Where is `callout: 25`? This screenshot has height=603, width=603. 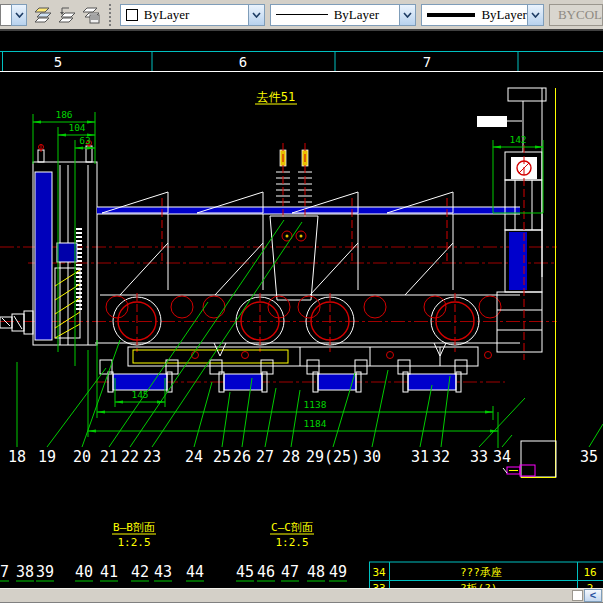
callout: 25 is located at coordinates (222, 457).